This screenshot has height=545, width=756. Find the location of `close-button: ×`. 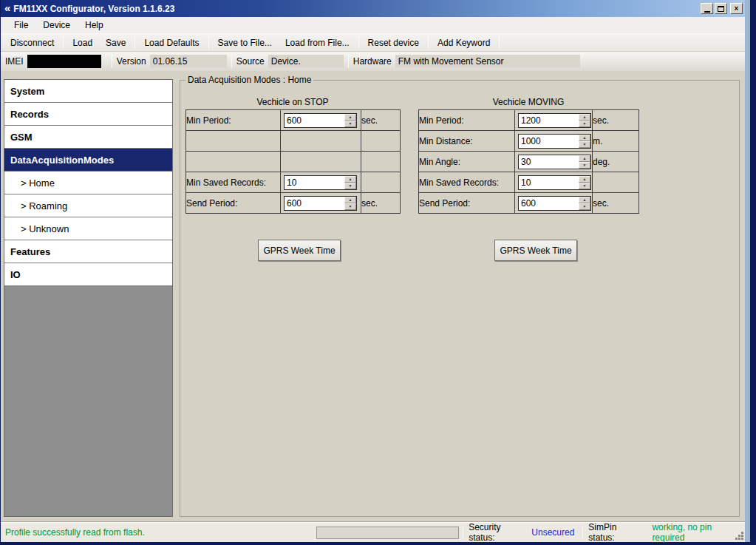

close-button: × is located at coordinates (736, 9).